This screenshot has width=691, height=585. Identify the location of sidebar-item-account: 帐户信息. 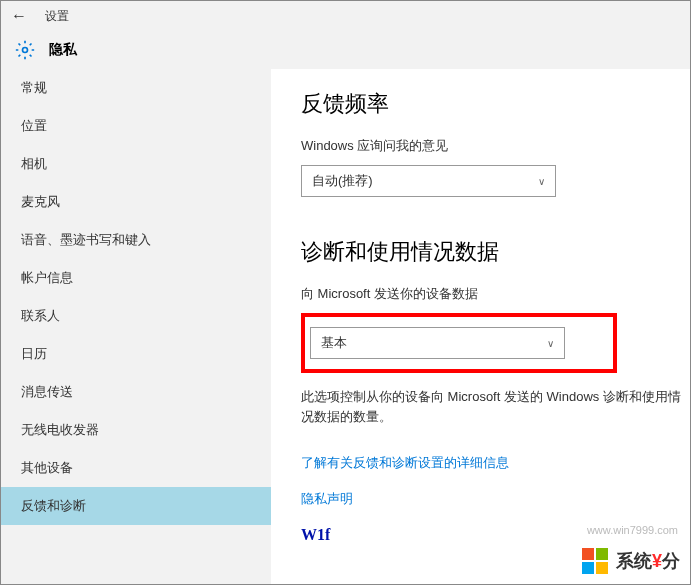
(136, 278).